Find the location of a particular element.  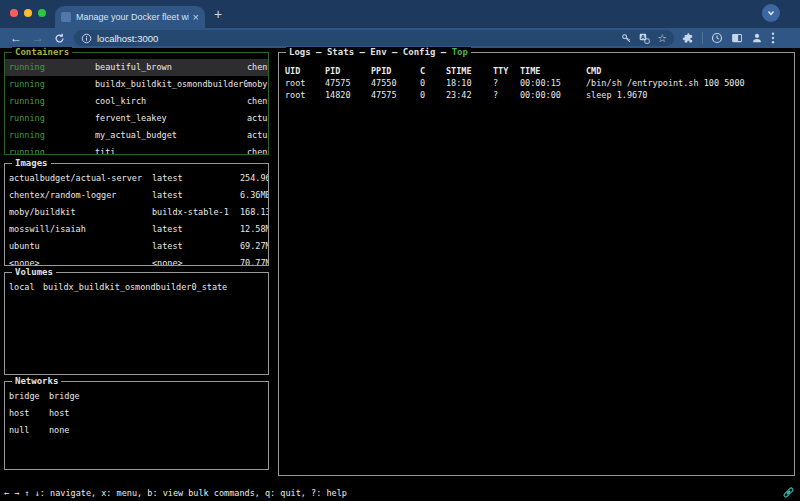

container-row: running buildx_buildkit_osmondbuilder0 m… is located at coordinates (136, 84).